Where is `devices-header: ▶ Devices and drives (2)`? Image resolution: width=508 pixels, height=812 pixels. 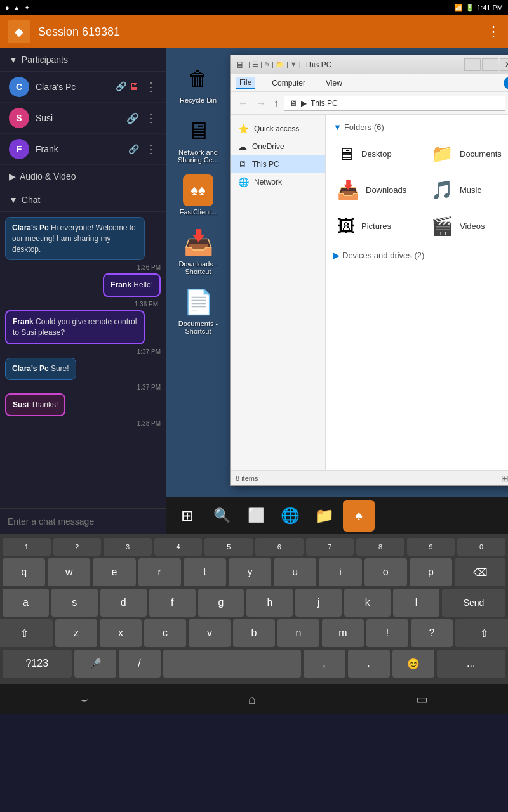 devices-header: ▶ Devices and drives (2) is located at coordinates (420, 255).